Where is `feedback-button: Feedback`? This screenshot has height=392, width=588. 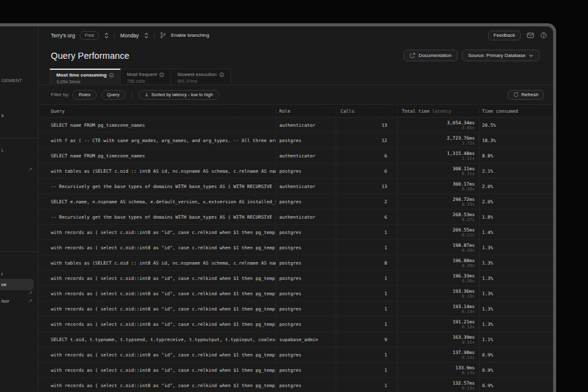 feedback-button: Feedback is located at coordinates (505, 36).